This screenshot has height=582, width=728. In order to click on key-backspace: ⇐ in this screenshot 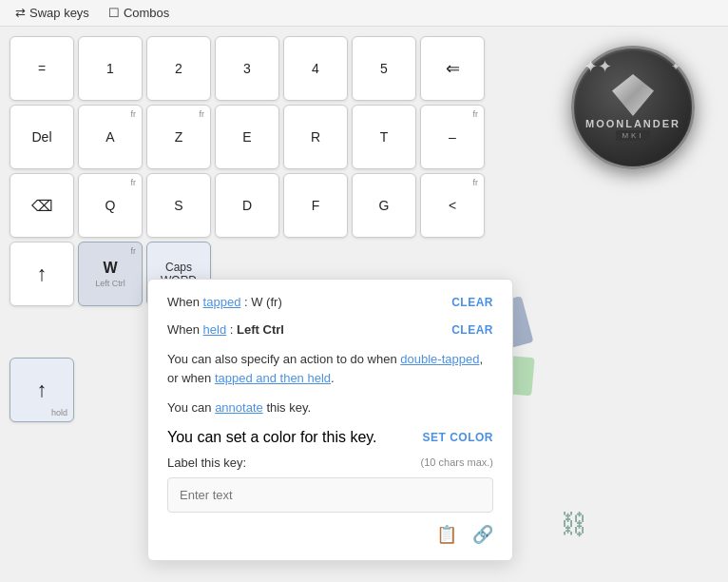, I will do `click(452, 68)`.